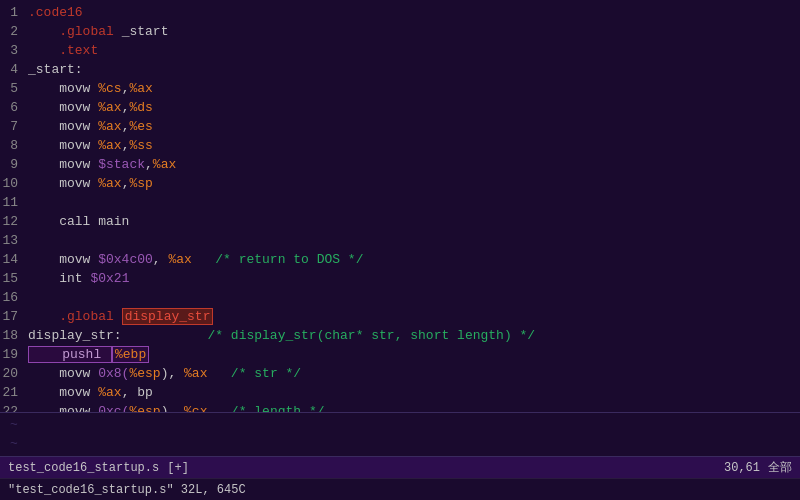  What do you see at coordinates (400, 280) in the screenshot?
I see `code-line: 15 int $0x21` at bounding box center [400, 280].